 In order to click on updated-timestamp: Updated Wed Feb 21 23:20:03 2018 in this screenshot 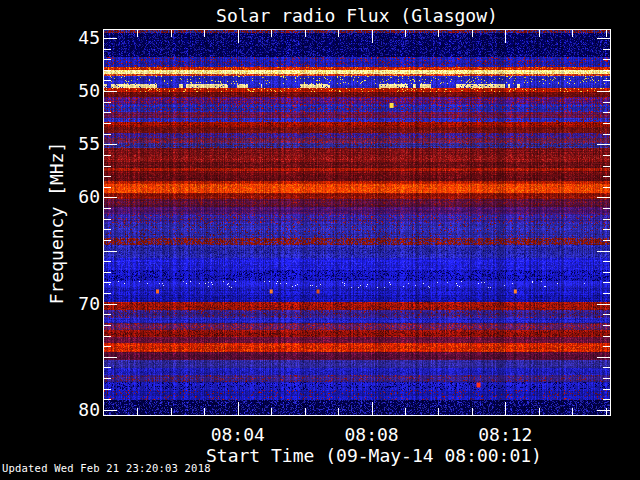, I will do `click(106, 468)`.